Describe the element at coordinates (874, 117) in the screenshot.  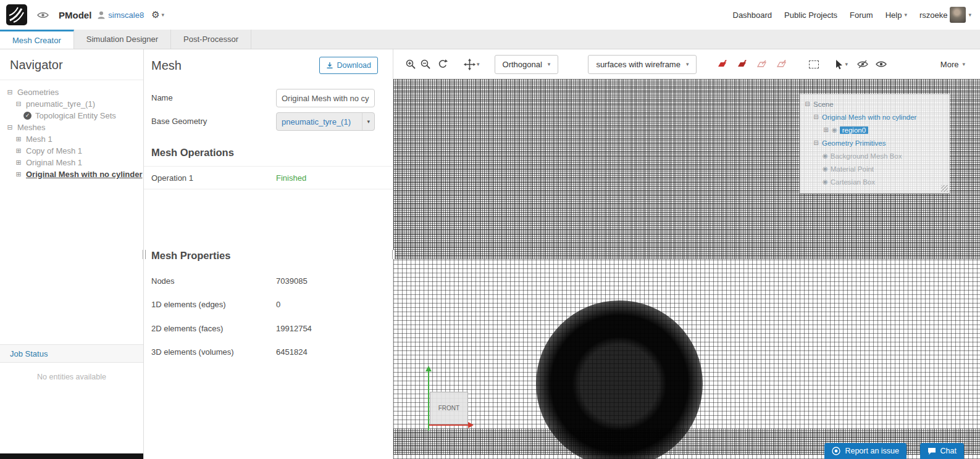
I see `scene-tree-mesh: ⊟ Original Mesh with no cylinder` at that location.